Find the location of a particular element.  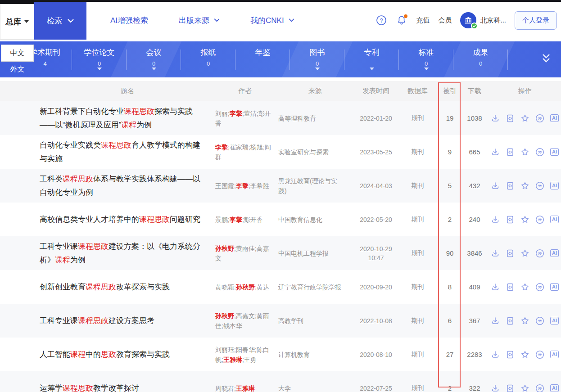

db-tab-标准: 标准0 is located at coordinates (426, 59).